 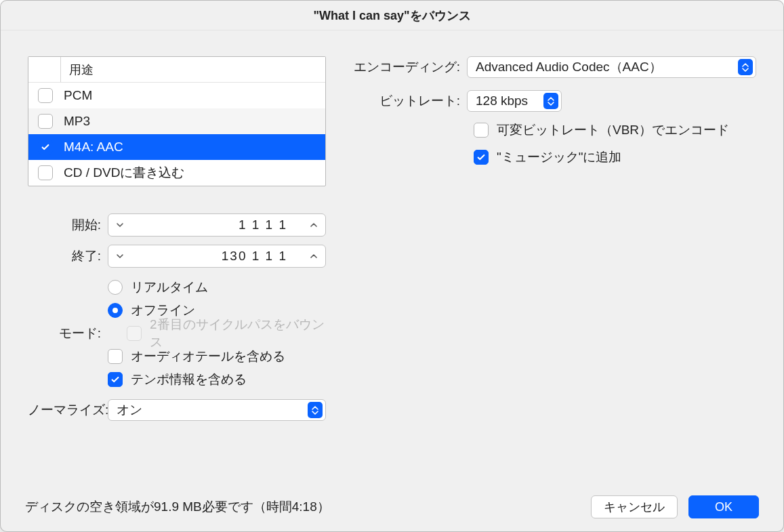 I want to click on radio-realtime, so click(x=115, y=287).